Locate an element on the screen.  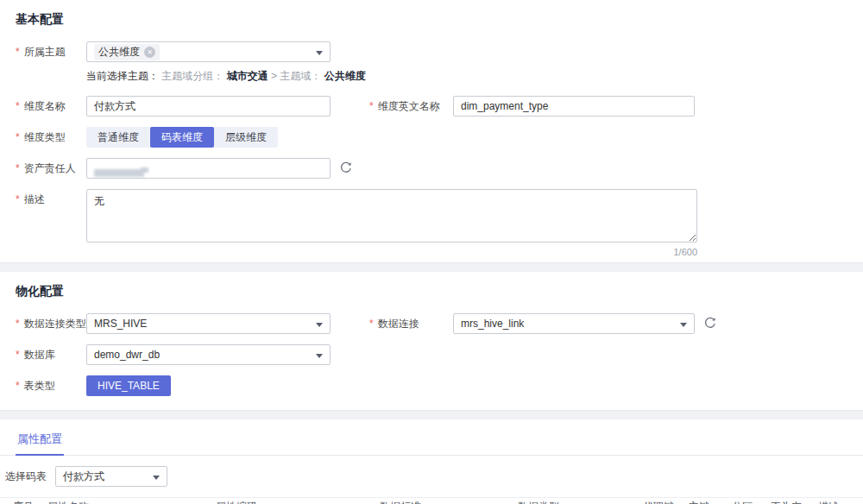
hint-prefix: 当前选择主题： is located at coordinates (123, 76).